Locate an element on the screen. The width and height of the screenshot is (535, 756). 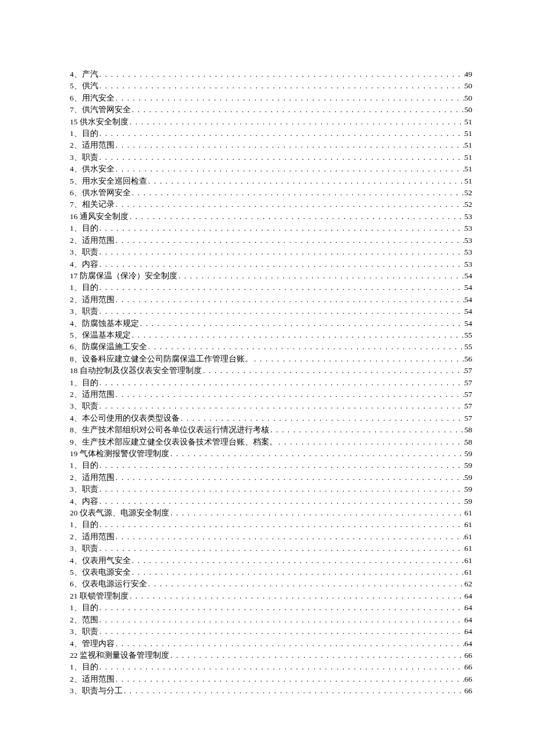
toc-entry: 2、适用范围57 is located at coordinates (271, 395).